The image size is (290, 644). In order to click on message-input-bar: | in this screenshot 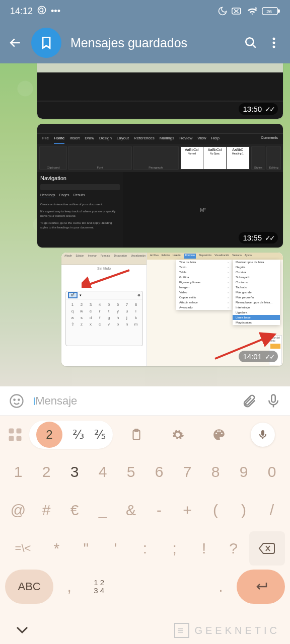, I will do `click(145, 401)`.